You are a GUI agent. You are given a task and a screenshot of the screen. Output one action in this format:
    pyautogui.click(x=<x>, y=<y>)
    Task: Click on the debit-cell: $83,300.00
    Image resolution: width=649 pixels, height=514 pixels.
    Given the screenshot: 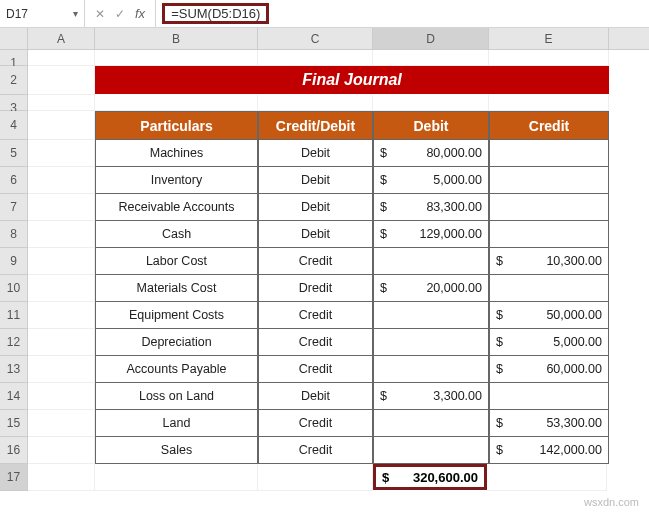 What is the action you would take?
    pyautogui.click(x=431, y=208)
    